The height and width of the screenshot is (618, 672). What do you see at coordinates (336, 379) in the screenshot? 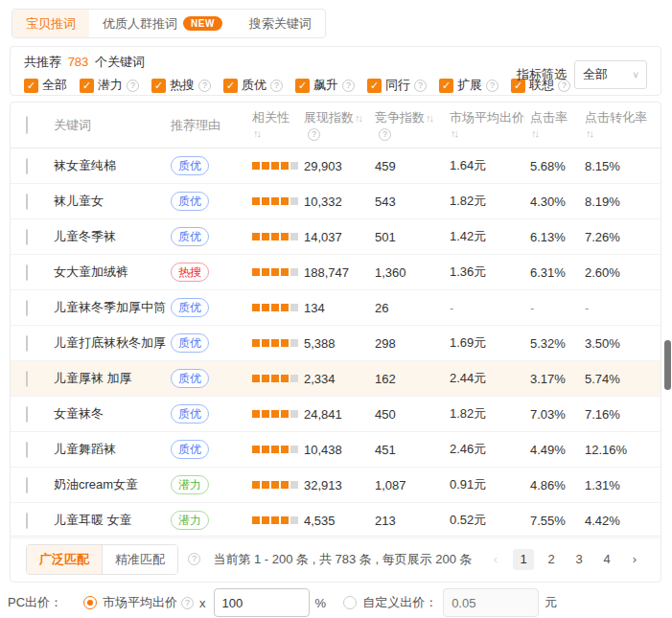
I see `table-row: 儿童厚袜 加厚质优2,3341622.44元3.17%5.74%` at bounding box center [336, 379].